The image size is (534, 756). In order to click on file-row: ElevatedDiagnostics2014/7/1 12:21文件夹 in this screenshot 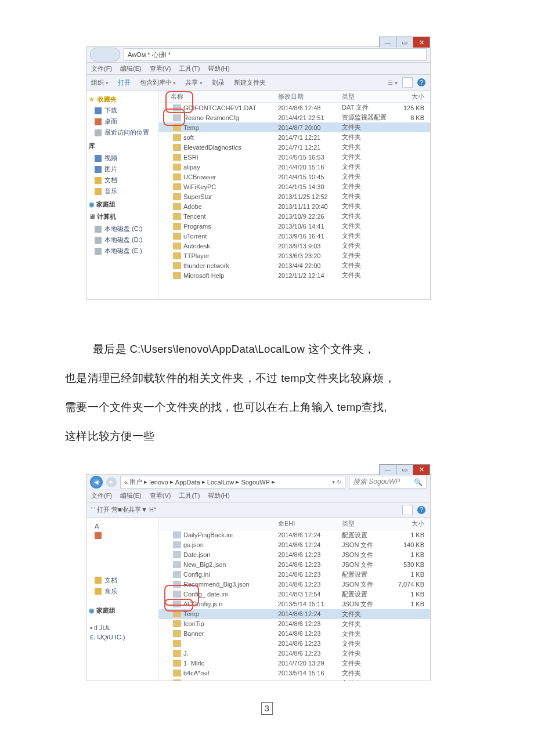, I will do `click(295, 147)`.